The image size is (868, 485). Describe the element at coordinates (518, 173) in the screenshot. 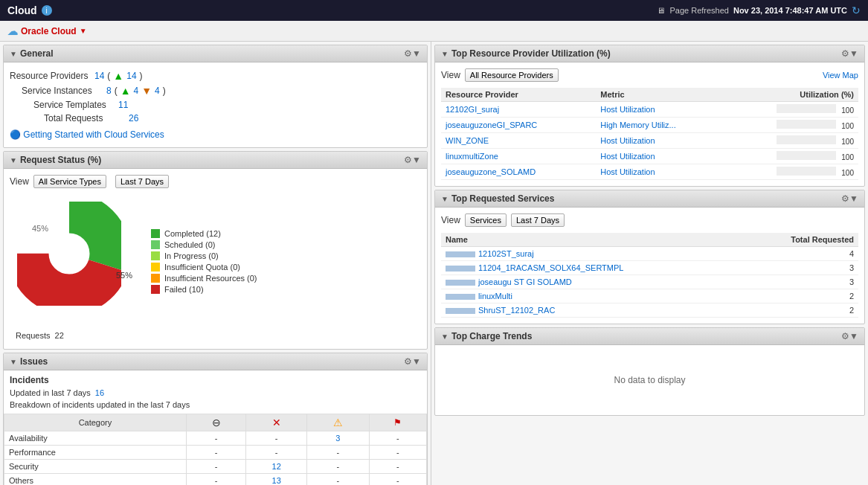

I see `rp-row-name: joseauguzone_SOLAMD` at that location.